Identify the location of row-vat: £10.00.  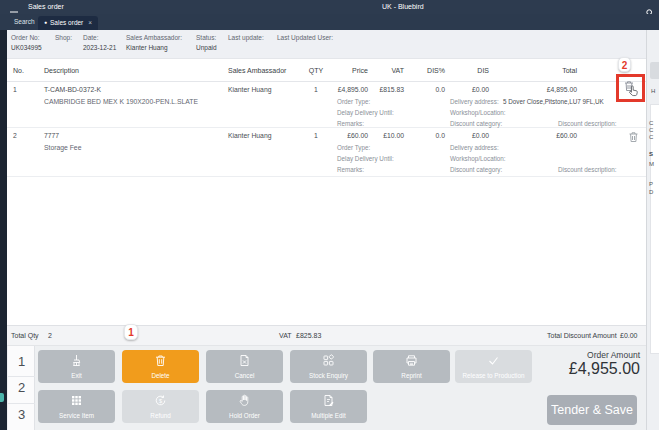
(379, 136).